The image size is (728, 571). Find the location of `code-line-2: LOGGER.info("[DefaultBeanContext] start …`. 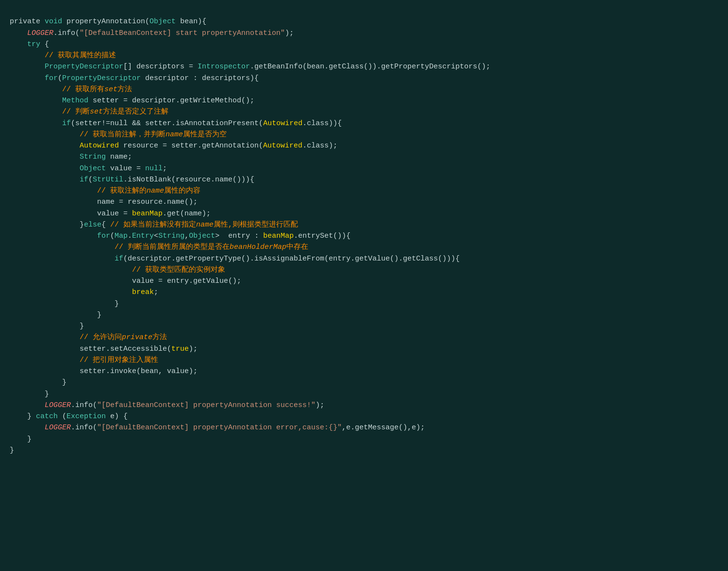

code-line-2: LOGGER.info("[DefaultBeanContext] start … is located at coordinates (151, 33).